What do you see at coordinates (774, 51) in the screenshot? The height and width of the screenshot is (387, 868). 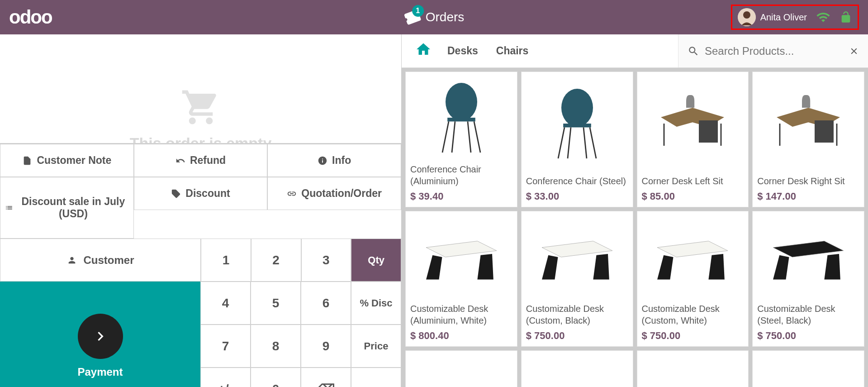 I see `search-input` at bounding box center [774, 51].